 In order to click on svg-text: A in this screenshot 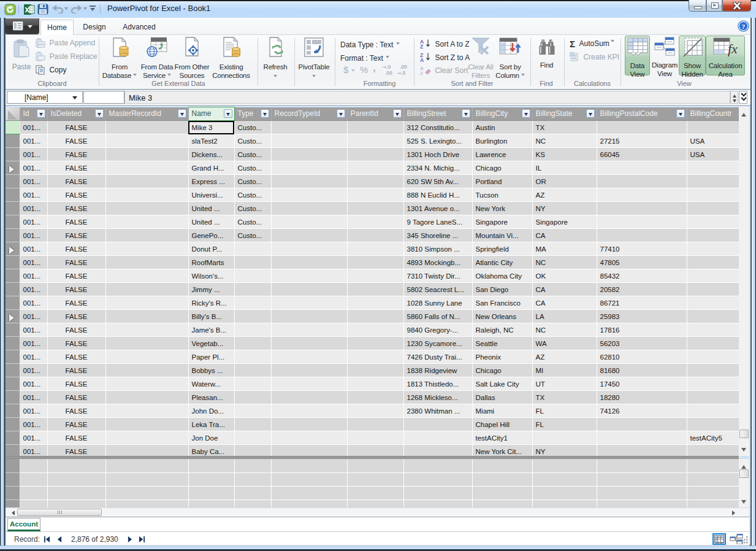, I will do `click(422, 60)`.